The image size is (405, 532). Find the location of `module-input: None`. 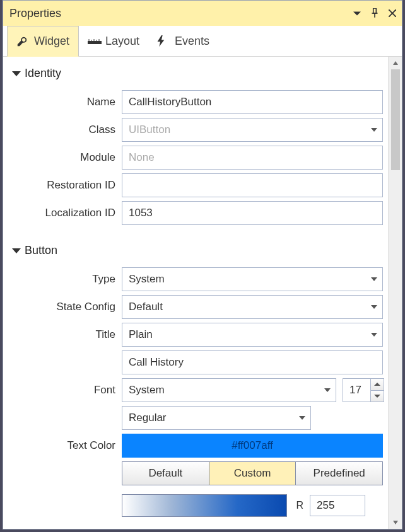

module-input: None is located at coordinates (252, 158).